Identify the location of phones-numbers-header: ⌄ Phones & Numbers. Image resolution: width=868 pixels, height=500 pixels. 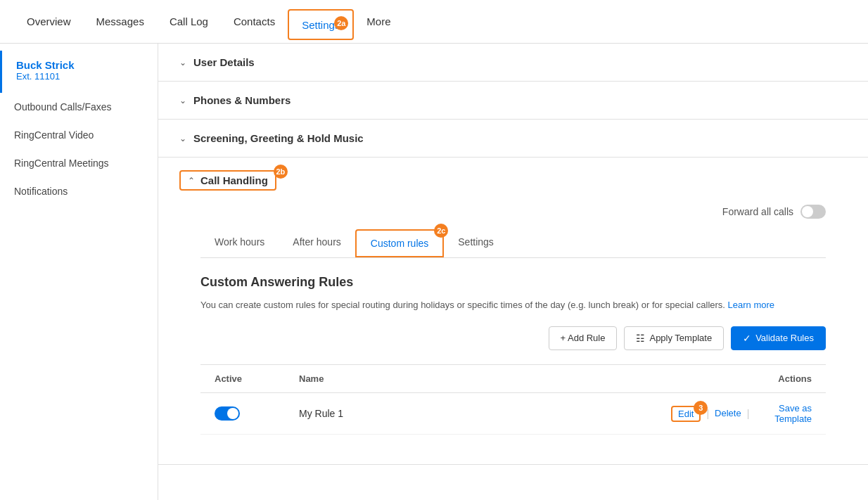
(513, 100).